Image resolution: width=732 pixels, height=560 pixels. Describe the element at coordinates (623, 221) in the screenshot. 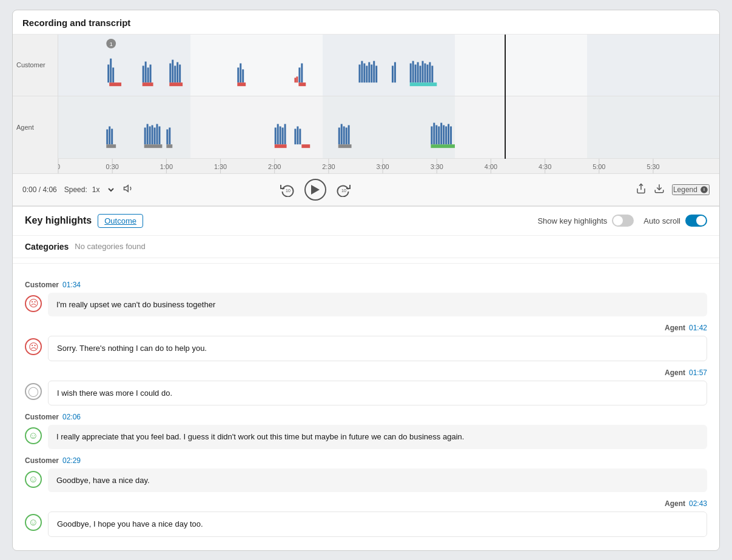

I see `show-key-highlights-toggle` at that location.